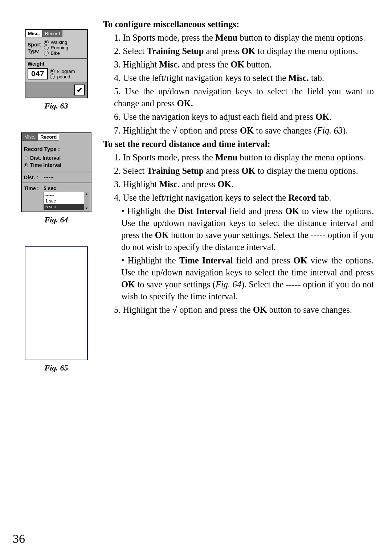  I want to click on dd-dash: ------, so click(64, 195).